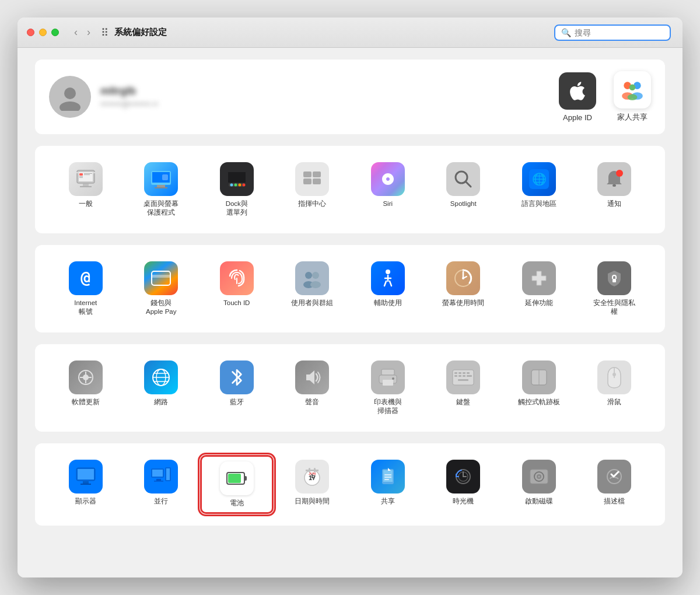  What do you see at coordinates (350, 484) in the screenshot?
I see `prefs-grid-4: 顯示器 並行` at bounding box center [350, 484].